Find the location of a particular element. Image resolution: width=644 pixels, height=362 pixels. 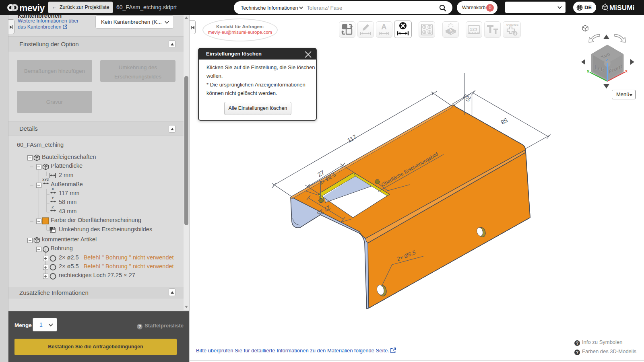

svg-text: A is located at coordinates (384, 27).